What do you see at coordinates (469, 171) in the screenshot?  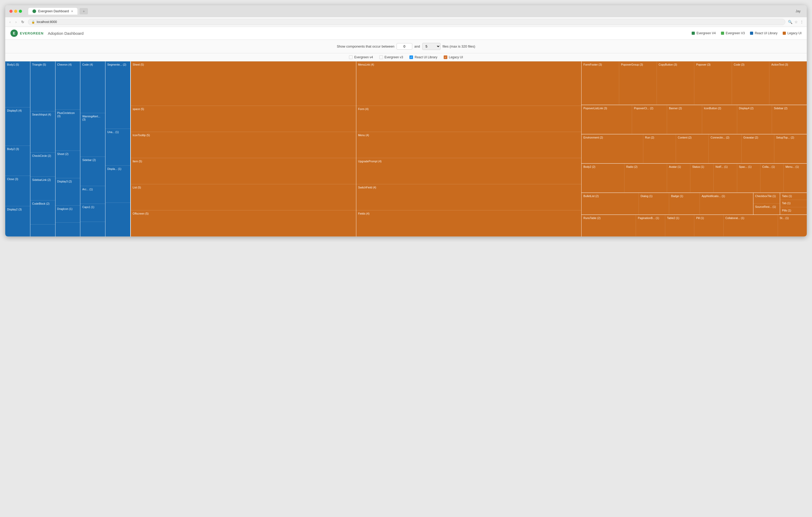 I see `treemap-cell-upgradeprompt: UpgradePrompt (4)` at bounding box center [469, 171].